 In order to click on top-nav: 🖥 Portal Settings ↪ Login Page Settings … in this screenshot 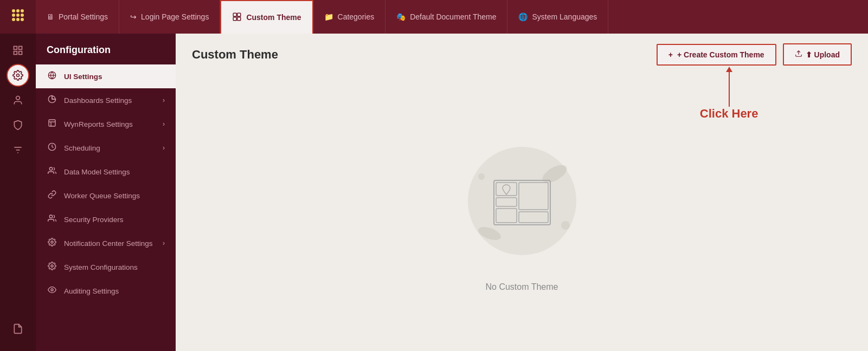, I will do `click(434, 17)`.